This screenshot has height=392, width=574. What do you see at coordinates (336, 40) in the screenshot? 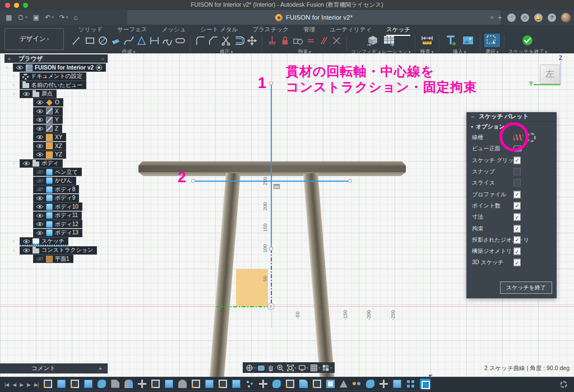
I see `symmetry-constraint-icon` at bounding box center [336, 40].